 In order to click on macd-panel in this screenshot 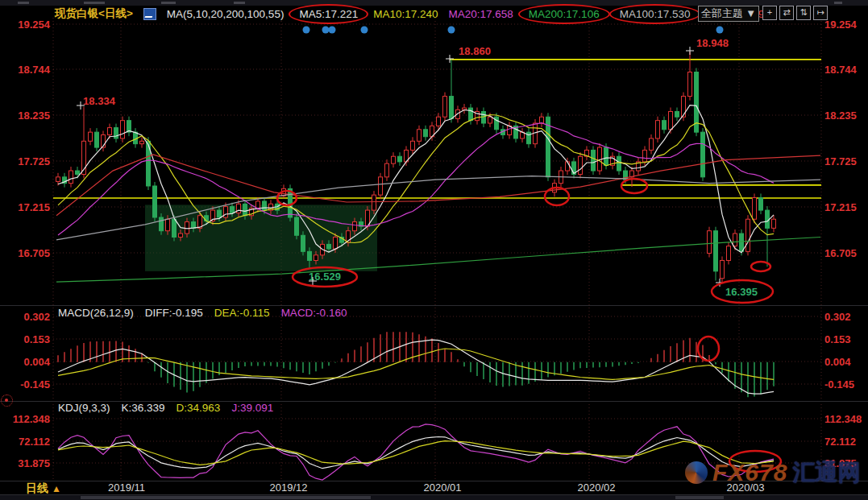, I will do `click(416, 364)`.